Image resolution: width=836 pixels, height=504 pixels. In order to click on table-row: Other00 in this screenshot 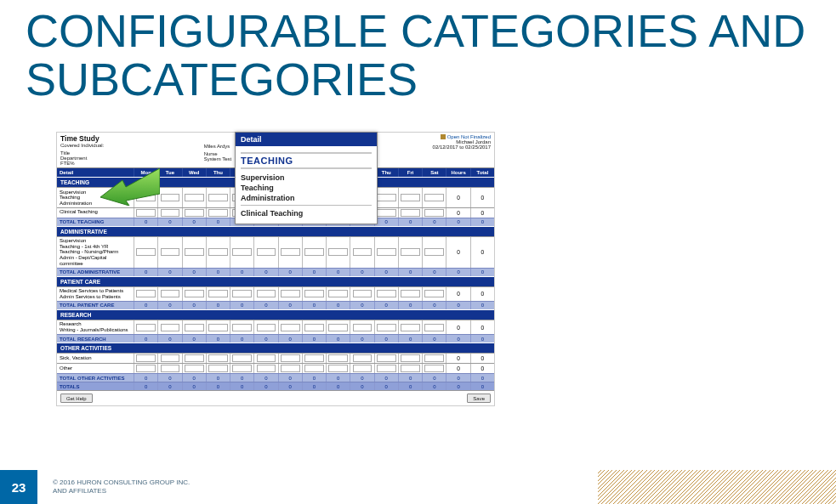, I will do `click(276, 368)`.